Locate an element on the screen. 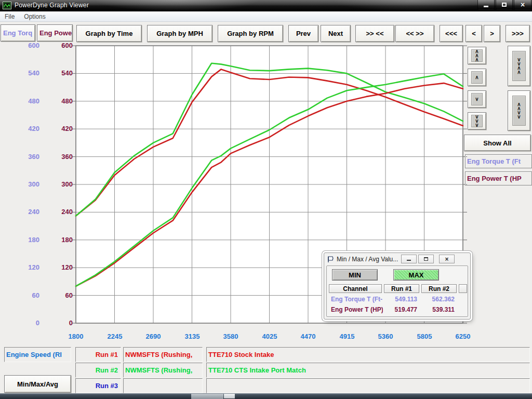 The image size is (532, 399). maximize-button is located at coordinates (504, 5).